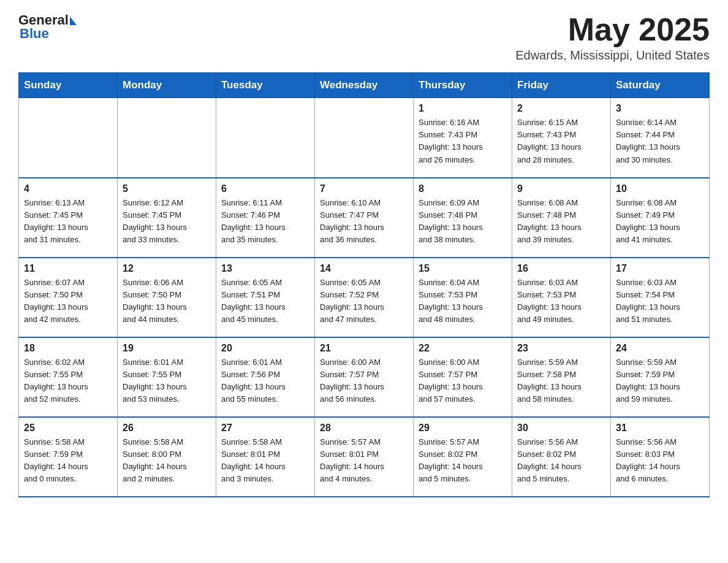 The height and width of the screenshot is (563, 728). I want to click on day-number: 31, so click(660, 428).